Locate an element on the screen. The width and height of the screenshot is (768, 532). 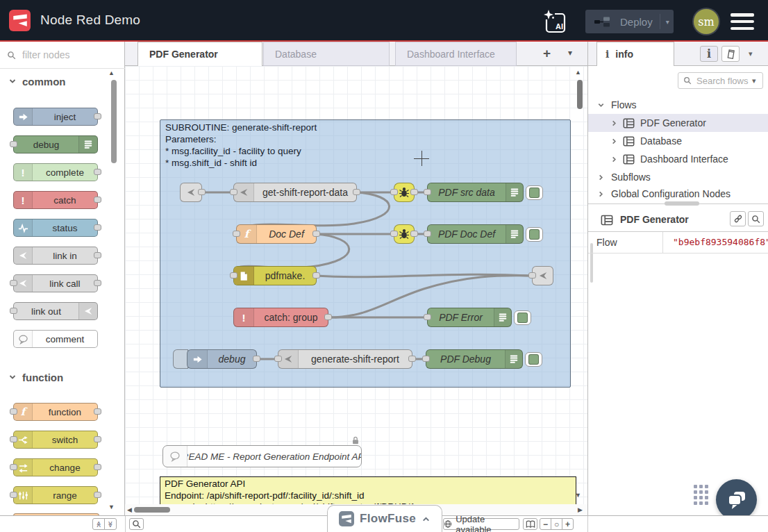
palette-node-debug: debug is located at coordinates (56, 144).